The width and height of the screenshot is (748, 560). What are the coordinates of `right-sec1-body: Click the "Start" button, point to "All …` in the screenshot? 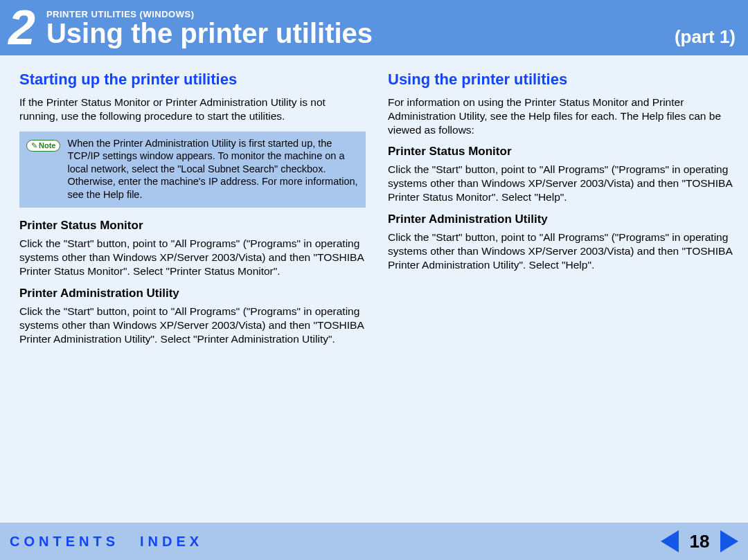 It's located at (561, 183).